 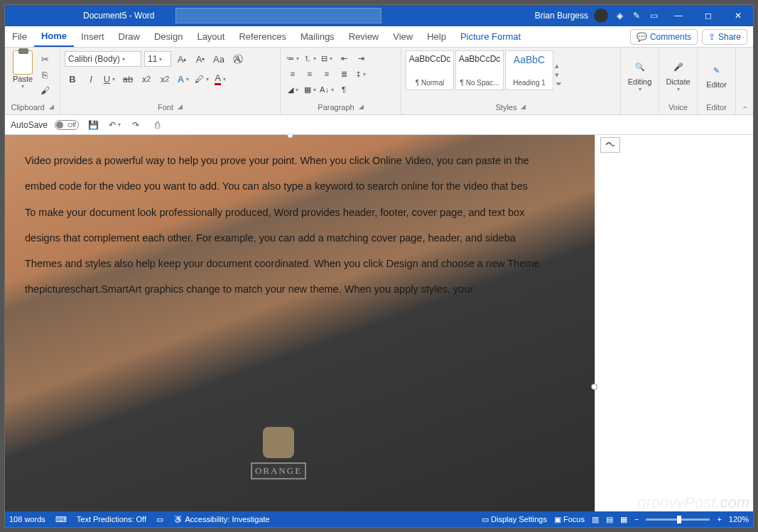 What do you see at coordinates (619, 16) in the screenshot?
I see `diamond-icon: ◈` at bounding box center [619, 16].